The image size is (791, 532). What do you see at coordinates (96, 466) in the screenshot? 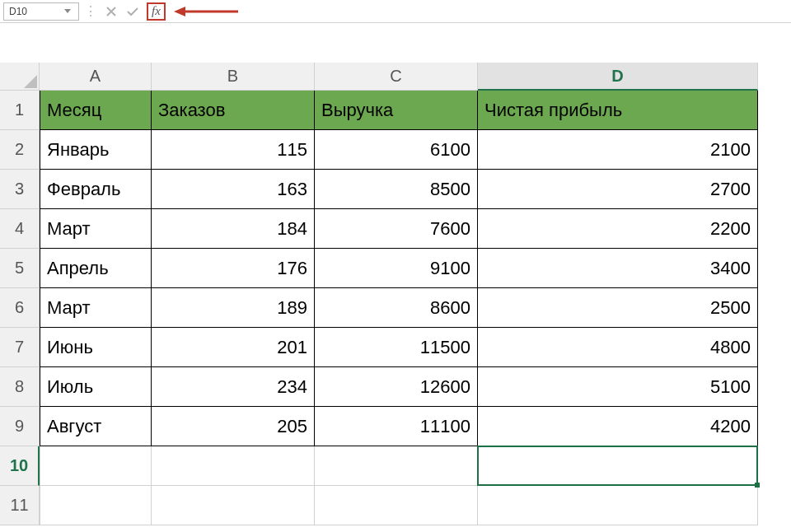
I see `cell-A10` at bounding box center [96, 466].